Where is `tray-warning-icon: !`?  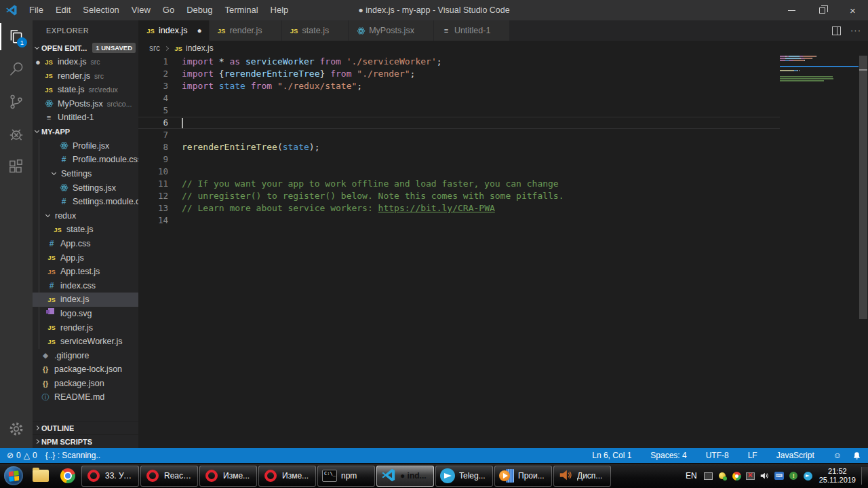
tray-warning-icon: ! is located at coordinates (793, 476).